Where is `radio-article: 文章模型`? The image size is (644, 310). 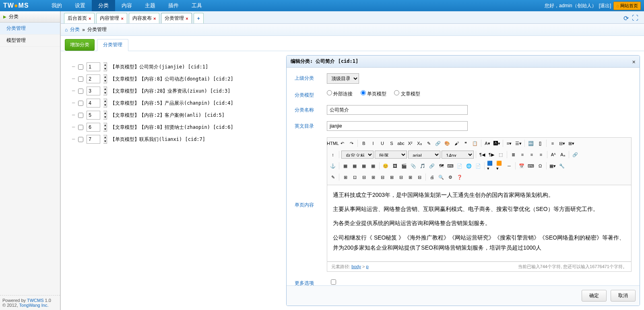 radio-article: 文章模型 is located at coordinates (407, 94).